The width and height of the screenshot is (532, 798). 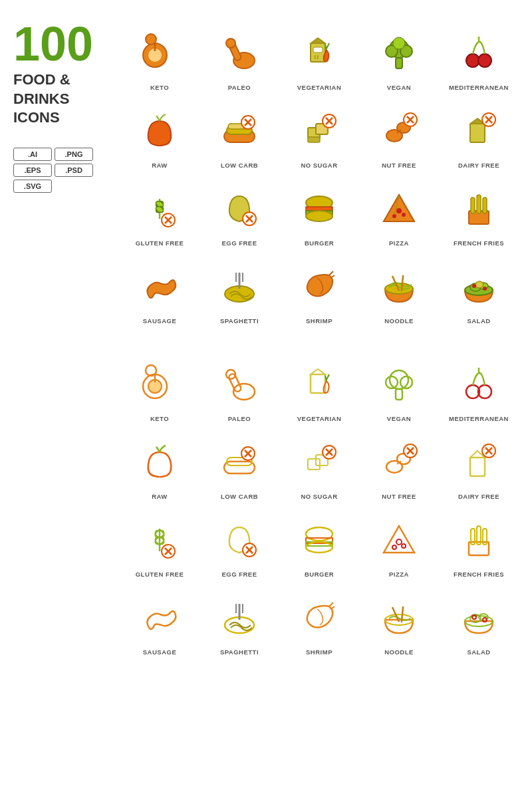 I want to click on dairy-free-icon, so click(x=479, y=131).